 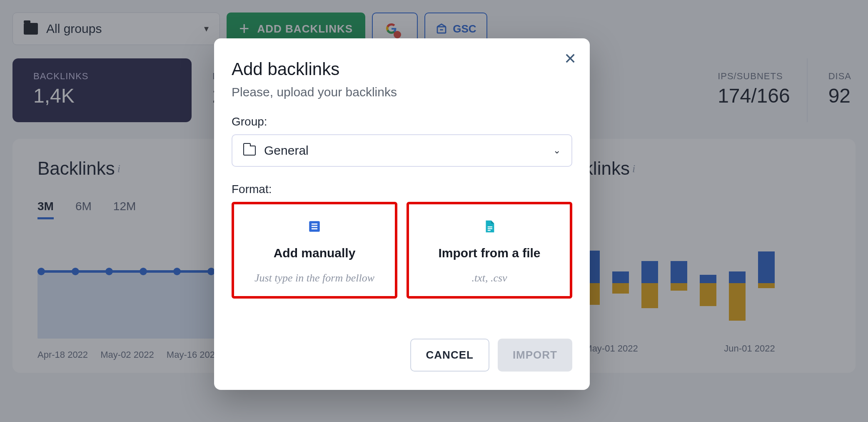 What do you see at coordinates (314, 250) in the screenshot?
I see `option-add-manually: Add manually Just type in the form bello…` at bounding box center [314, 250].